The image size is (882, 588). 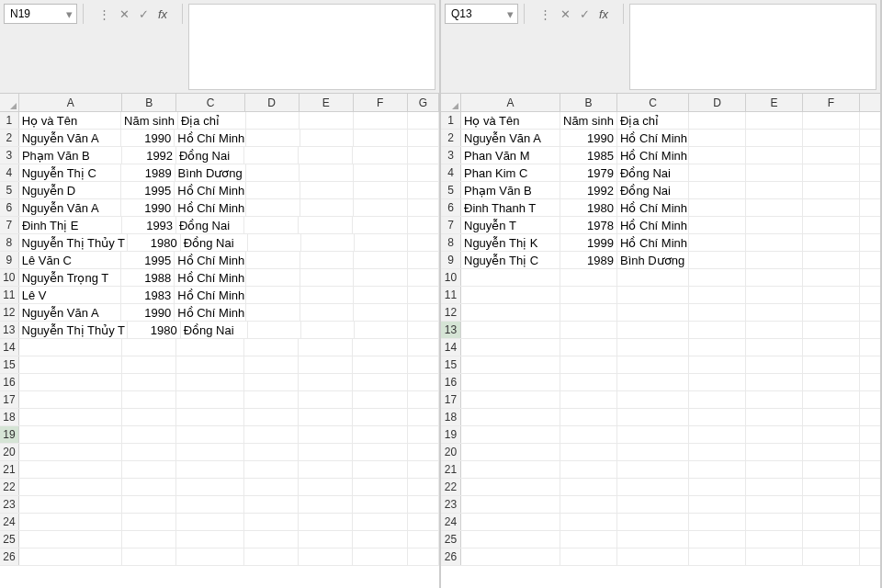 I want to click on row-header-26: 26, so click(x=451, y=557).